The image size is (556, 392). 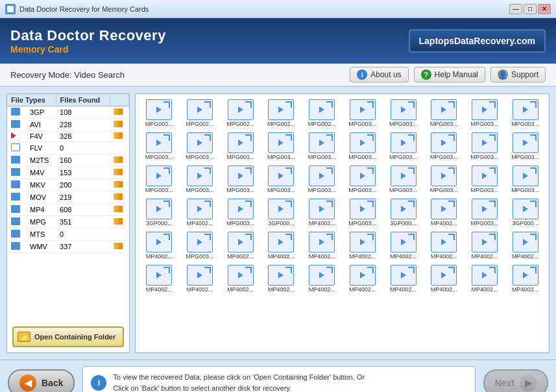 What do you see at coordinates (518, 75) in the screenshot?
I see `support-button: 👤 Support` at bounding box center [518, 75].